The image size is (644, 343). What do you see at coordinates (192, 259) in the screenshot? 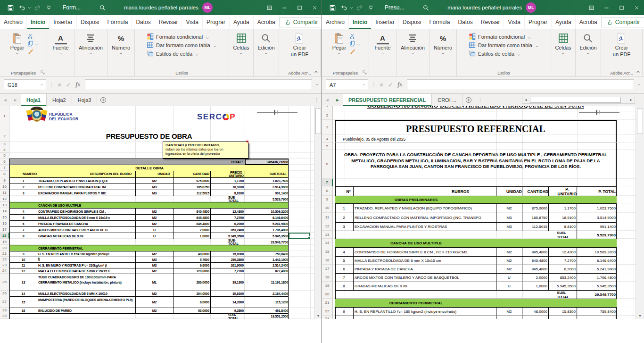
I see `item-quantity: 5,7600` at bounding box center [192, 259].